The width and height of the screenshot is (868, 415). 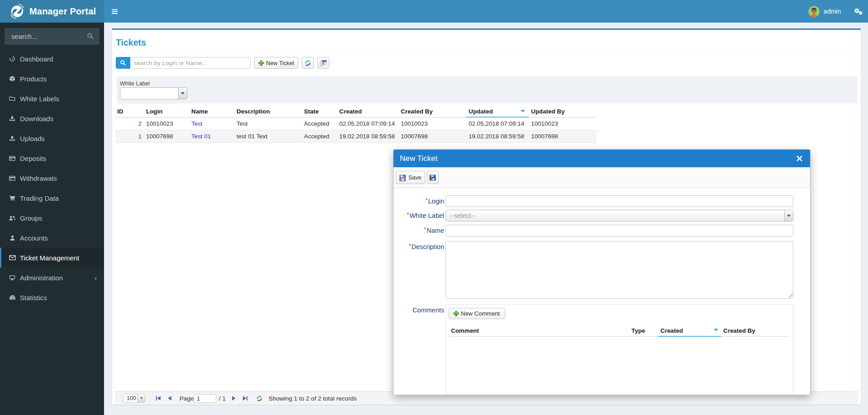 What do you see at coordinates (432, 136) in the screenshot?
I see `cell-created-by: 10007698` at bounding box center [432, 136].